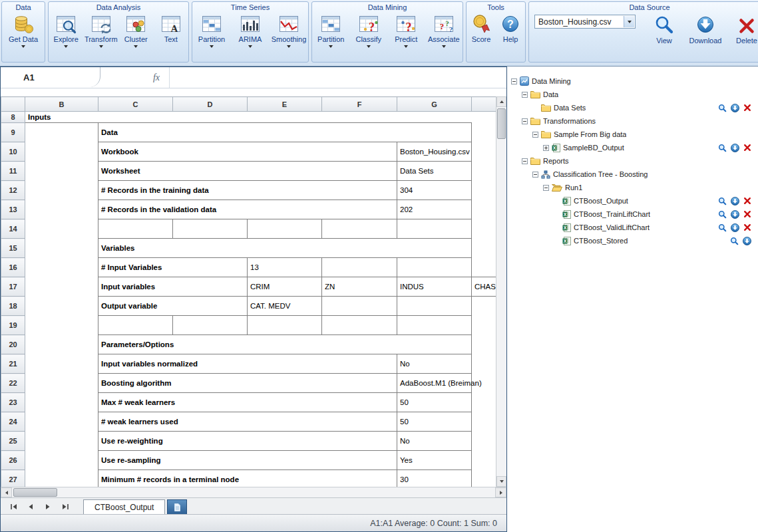 The image size is (758, 532). Describe the element at coordinates (248, 364) in the screenshot. I see `sheet-cell: Input variables normalized` at that location.